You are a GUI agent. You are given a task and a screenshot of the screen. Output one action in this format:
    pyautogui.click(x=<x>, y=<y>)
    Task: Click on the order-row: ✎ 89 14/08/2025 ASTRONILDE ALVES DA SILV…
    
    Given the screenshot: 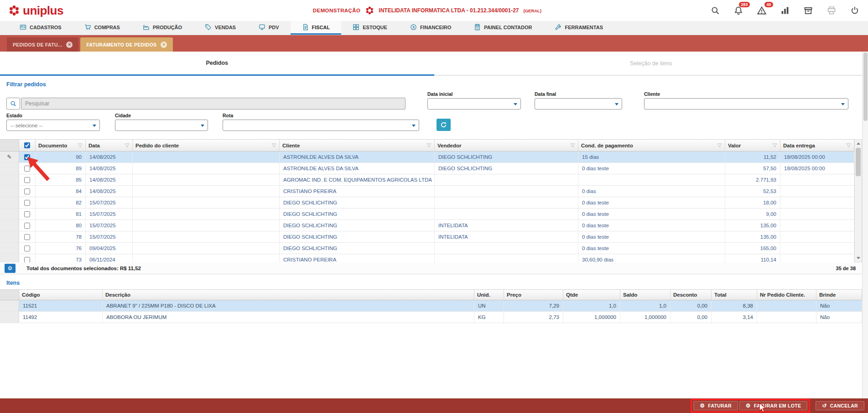 What is the action you would take?
    pyautogui.click(x=427, y=169)
    